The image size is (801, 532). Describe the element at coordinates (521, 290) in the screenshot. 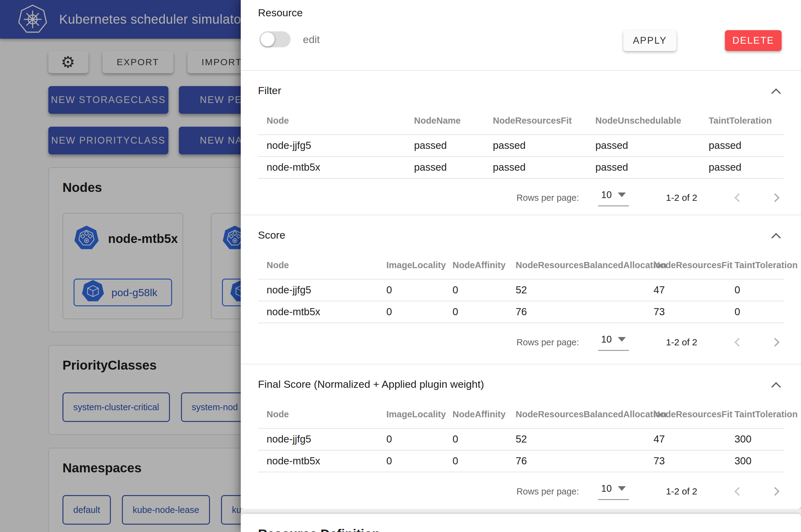

I see `table-row: node-jjfg5 0 0 52 47 0` at that location.